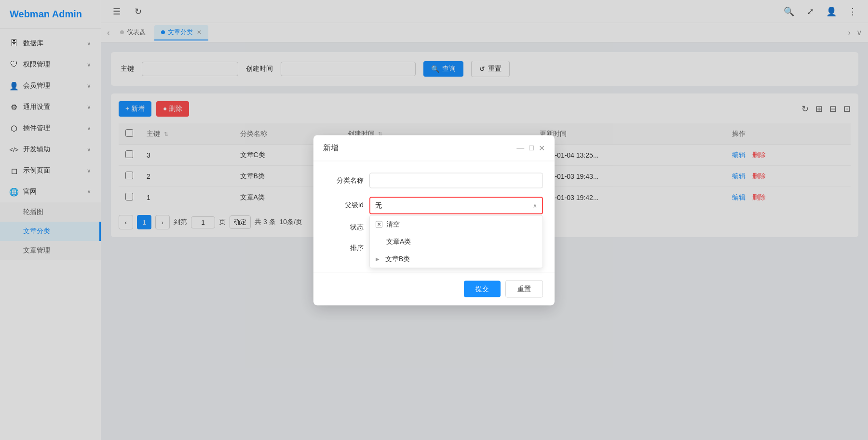  Describe the element at coordinates (456, 241) in the screenshot. I see `dropdown-item-article-a: 文章A类` at that location.